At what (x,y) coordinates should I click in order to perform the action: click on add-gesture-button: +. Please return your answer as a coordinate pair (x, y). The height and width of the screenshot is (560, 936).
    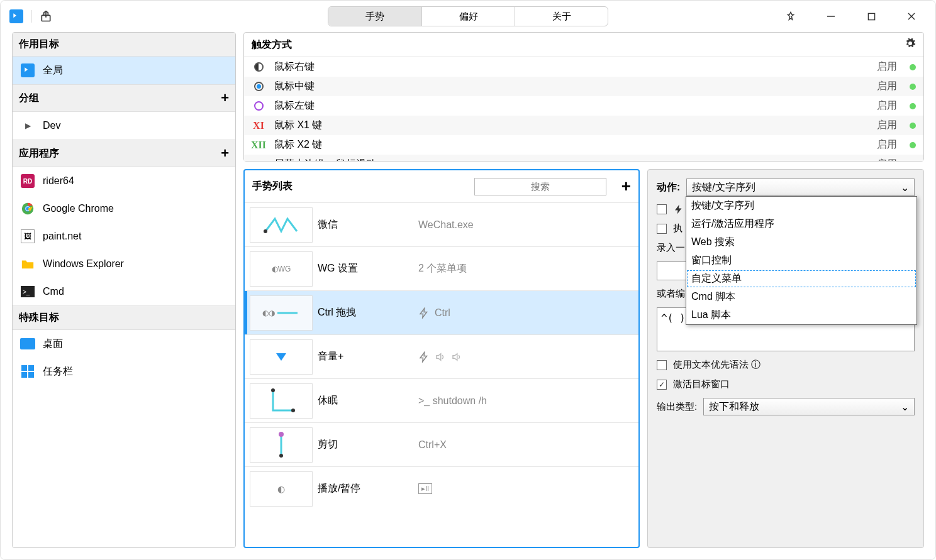
    Looking at the image, I should click on (627, 186).